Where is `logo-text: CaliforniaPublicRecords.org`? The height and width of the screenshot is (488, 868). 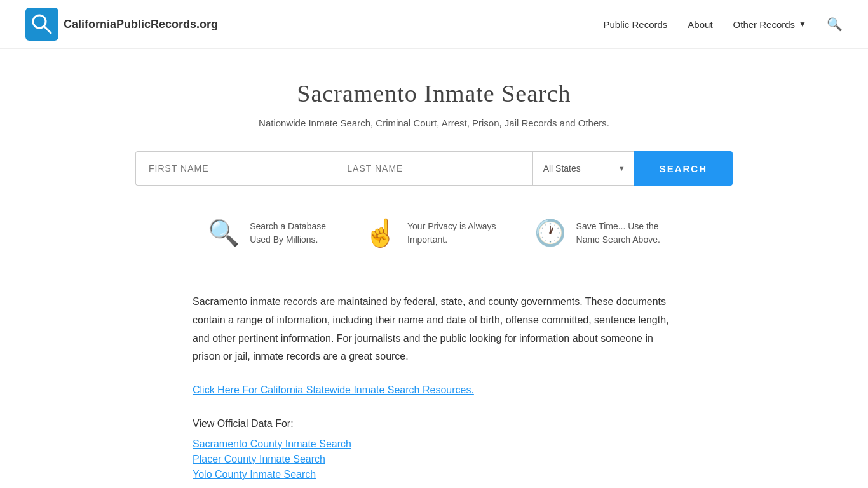
logo-text: CaliforniaPublicRecords.org is located at coordinates (141, 24).